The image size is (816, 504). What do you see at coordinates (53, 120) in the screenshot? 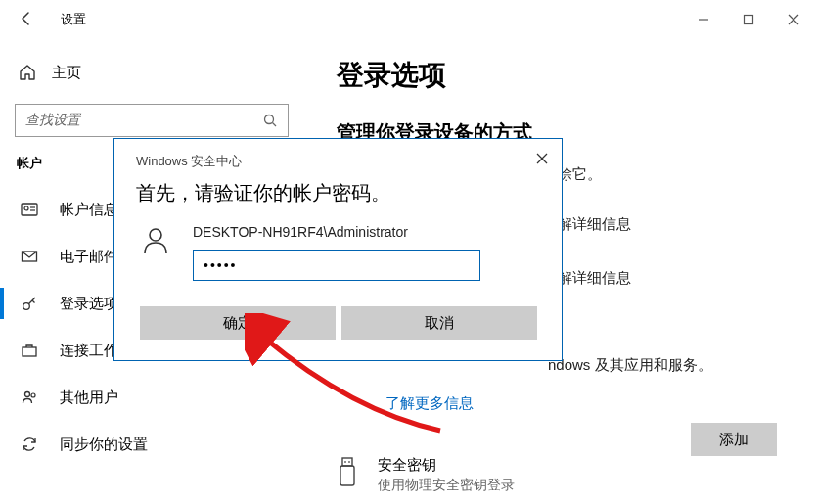
I see `search-placeholder: 查找设置` at bounding box center [53, 120].